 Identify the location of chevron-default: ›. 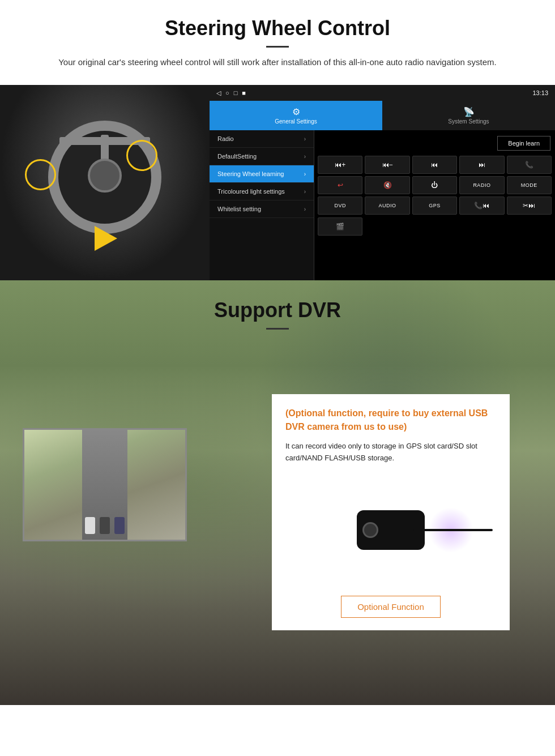
(305, 156).